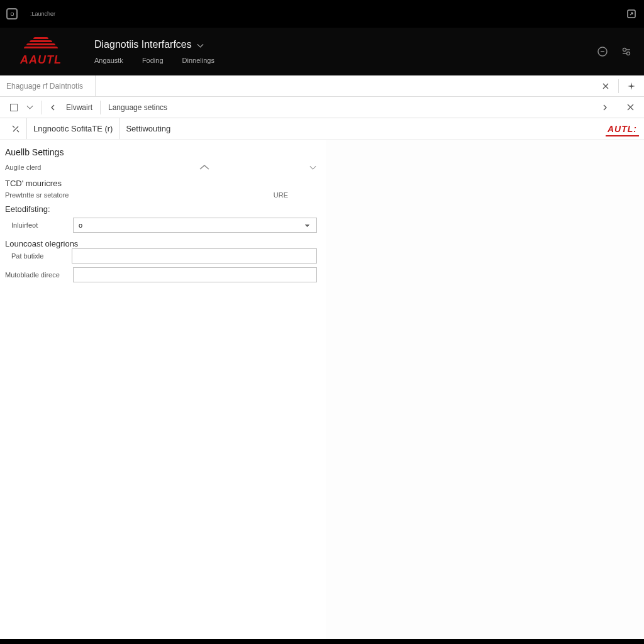 The image size is (644, 644). Describe the element at coordinates (631, 14) in the screenshot. I see `titlebar-controls` at that location.